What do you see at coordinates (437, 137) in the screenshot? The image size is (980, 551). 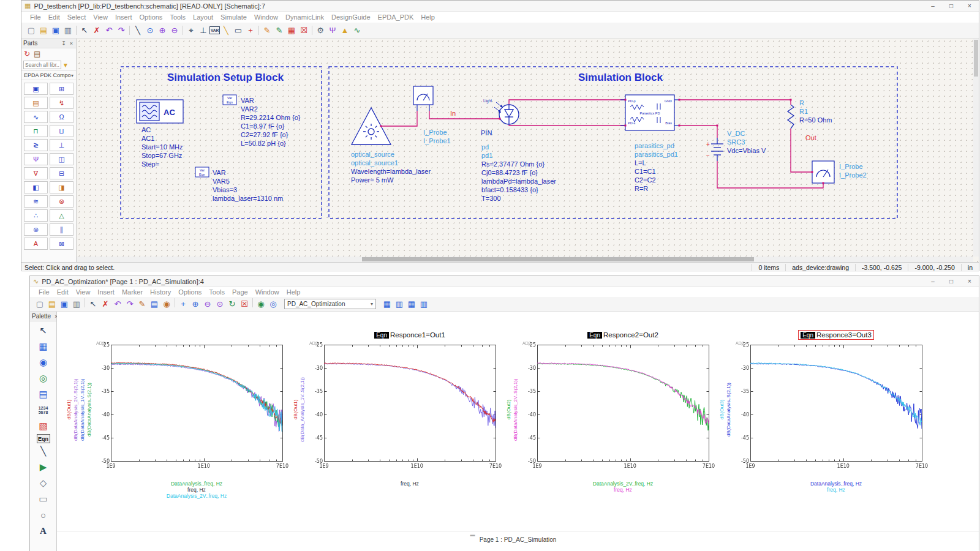 I see `iprobe1-annotation: I_ProbeI_Probe1` at bounding box center [437, 137].